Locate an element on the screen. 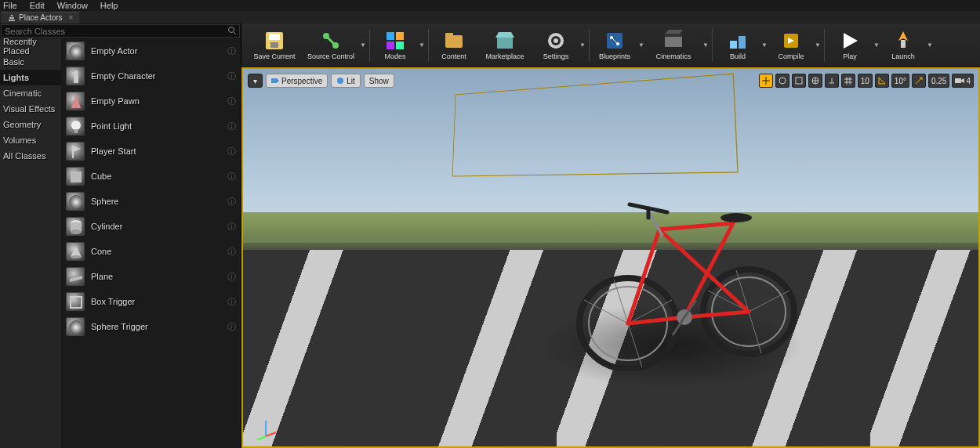  toolbar-build-button: Build is located at coordinates (738, 45).